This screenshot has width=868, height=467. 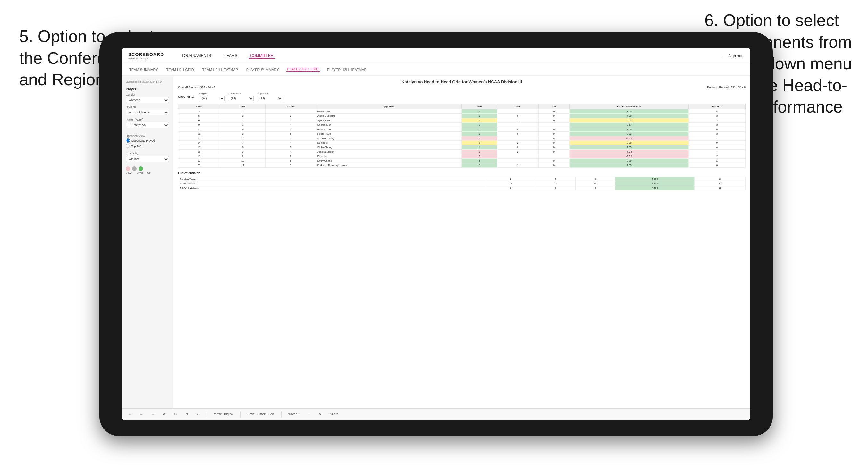 What do you see at coordinates (147, 113) in the screenshot?
I see `division-select: NCAA Division III` at bounding box center [147, 113].